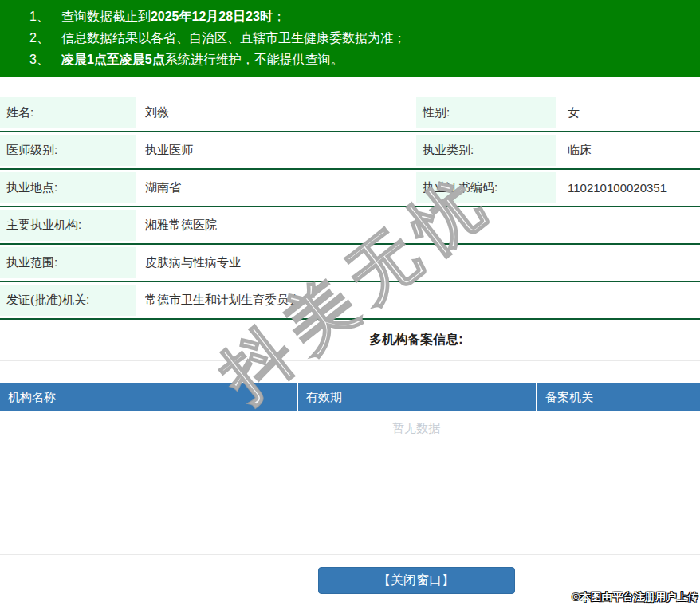  What do you see at coordinates (365, 16) in the screenshot?
I see `notice-line-1: 1、查询数据截止到2025年12月28日23时；` at bounding box center [365, 16].